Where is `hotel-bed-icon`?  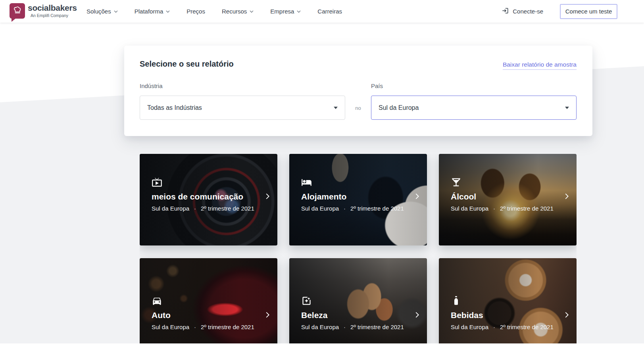
hotel-bed-icon is located at coordinates (306, 182).